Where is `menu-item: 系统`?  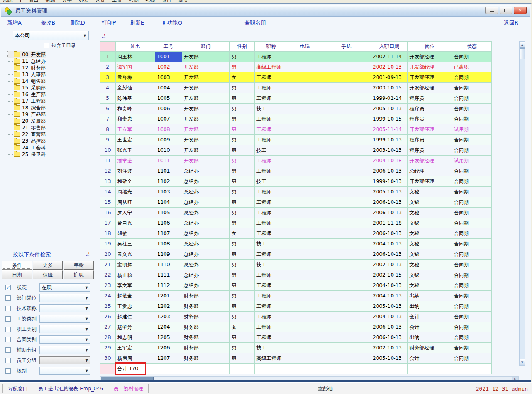 menu-item: 系统 is located at coordinates (7, 2).